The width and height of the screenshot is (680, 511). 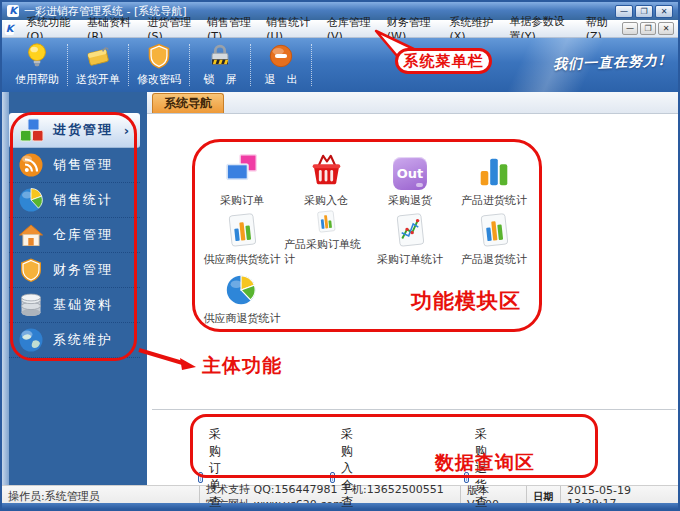 I want to click on menu-item-doc-settings: 单据参数设置(Y), so click(x=541, y=28).